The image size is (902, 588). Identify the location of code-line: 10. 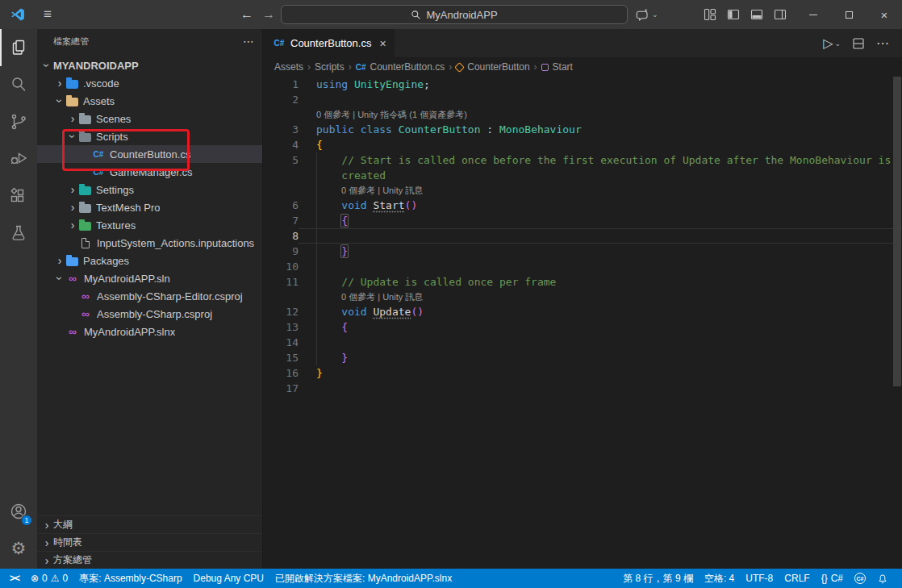
(583, 266).